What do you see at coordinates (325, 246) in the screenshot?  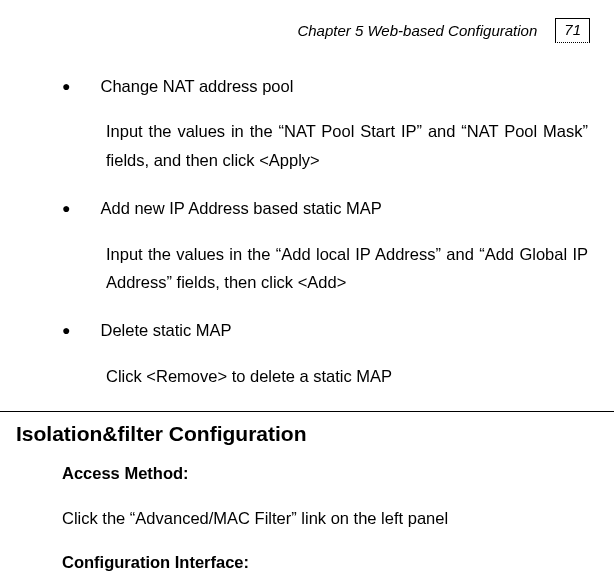 I see `bullet-item: ● Add new IP Address based static MAP In…` at bounding box center [325, 246].